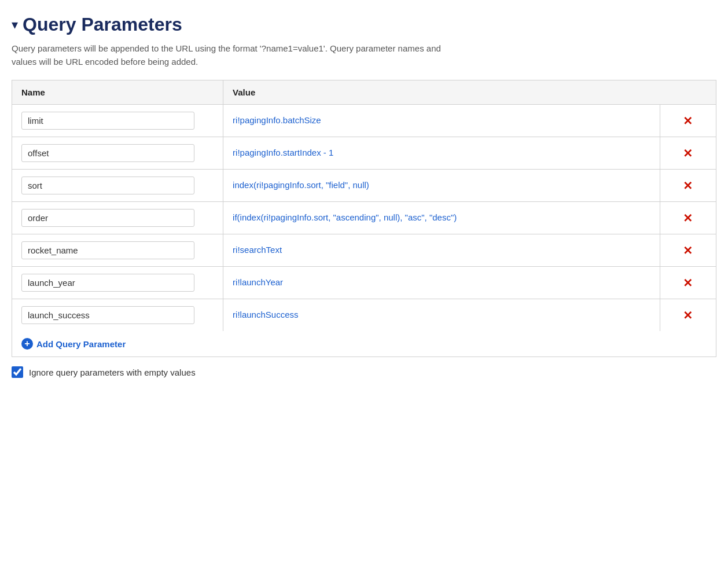  What do you see at coordinates (15, 25) in the screenshot?
I see `chevron-icon: ▾` at bounding box center [15, 25].